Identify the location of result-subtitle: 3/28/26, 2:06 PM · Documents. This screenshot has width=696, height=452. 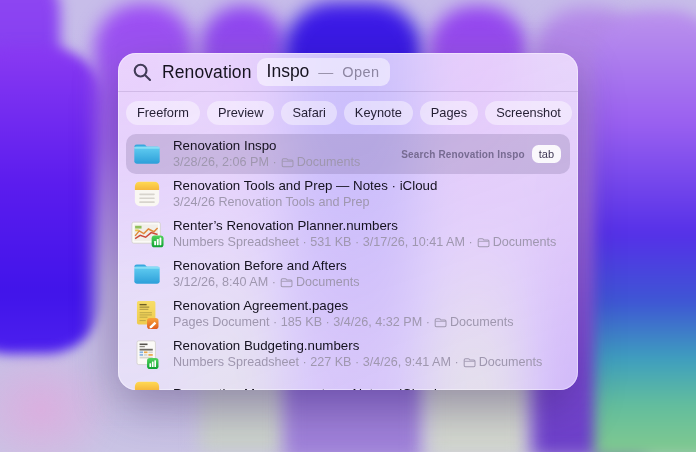
(266, 163).